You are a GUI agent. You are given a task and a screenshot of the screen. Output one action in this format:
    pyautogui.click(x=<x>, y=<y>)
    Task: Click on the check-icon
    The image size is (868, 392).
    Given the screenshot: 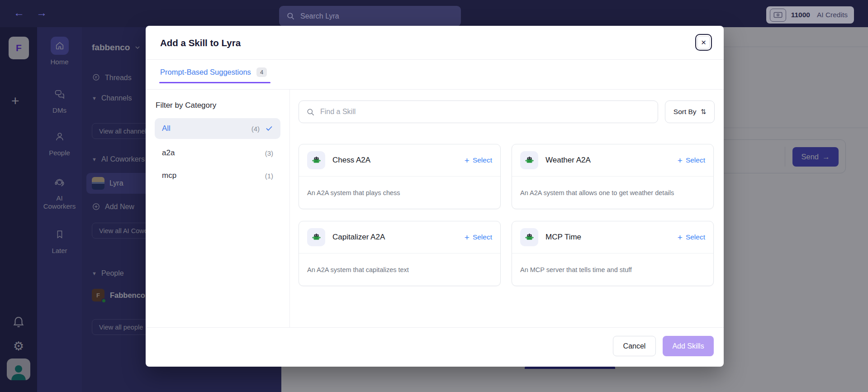 What is the action you would take?
    pyautogui.click(x=269, y=129)
    